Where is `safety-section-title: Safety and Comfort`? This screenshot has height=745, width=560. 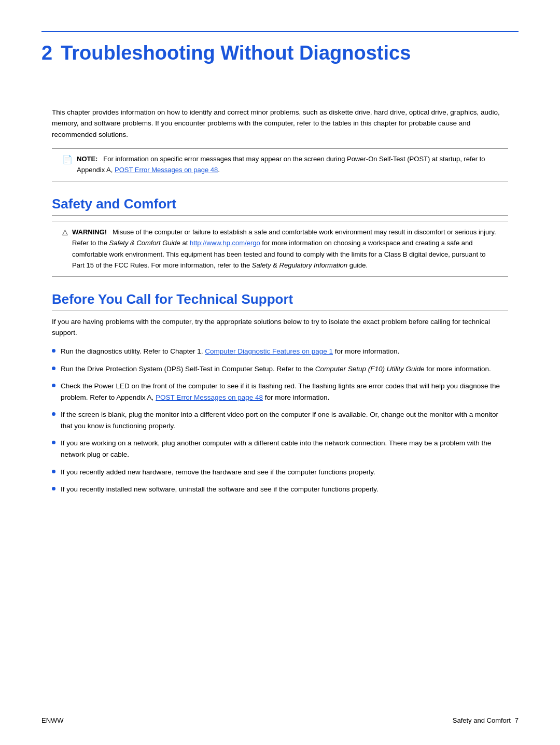
safety-section-title: Safety and Comfort is located at coordinates (280, 204).